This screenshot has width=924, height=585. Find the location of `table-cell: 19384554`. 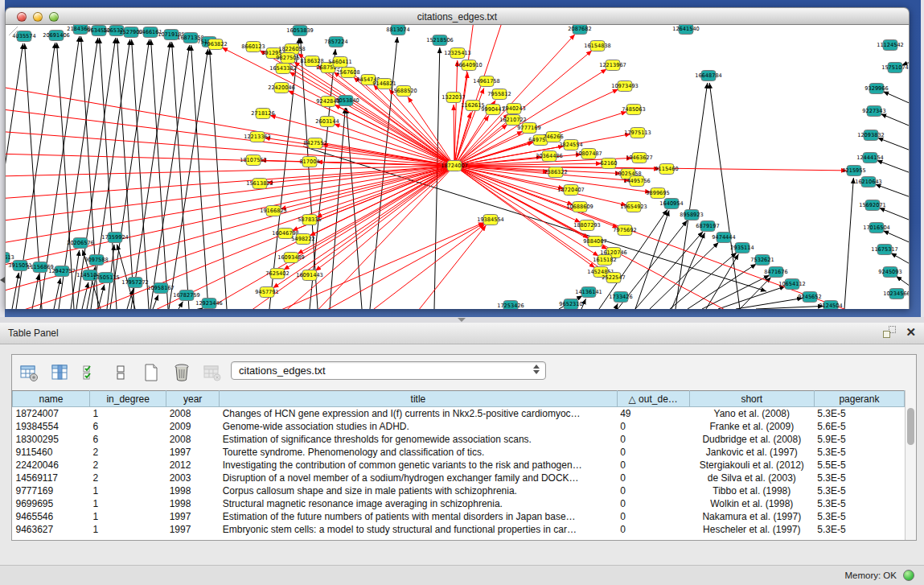

table-cell: 19384554 is located at coordinates (51, 426).